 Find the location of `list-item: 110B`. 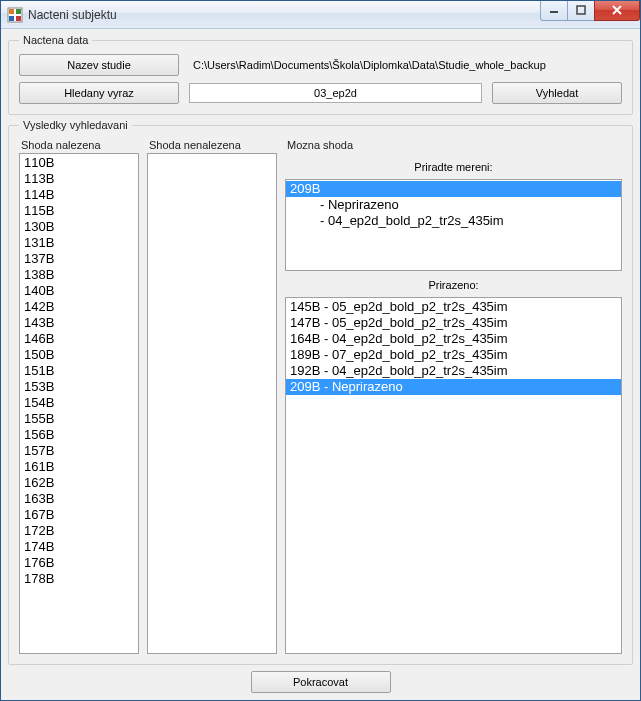

list-item: 110B is located at coordinates (79, 163).